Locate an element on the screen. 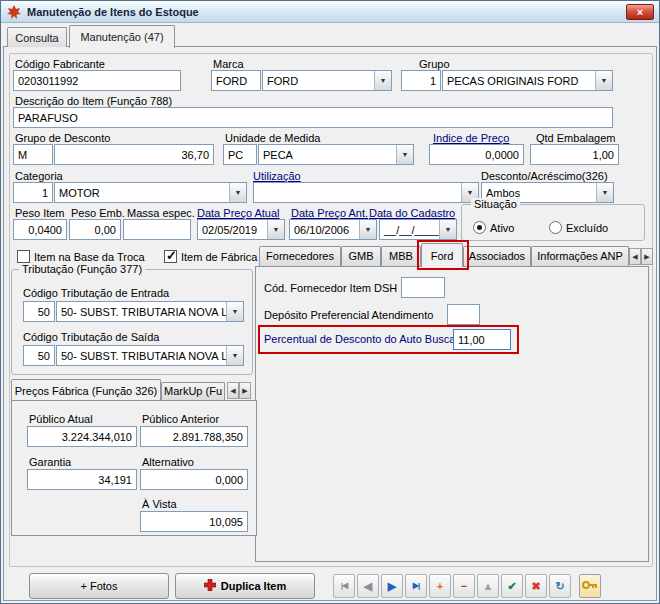 The image size is (660, 604). fotos-button-label: + Fotos is located at coordinates (100, 586).